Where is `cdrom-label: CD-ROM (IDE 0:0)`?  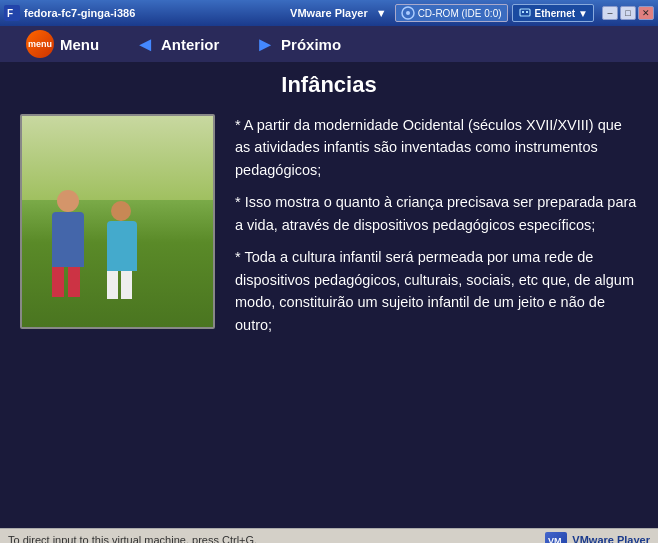
cdrom-label: CD-ROM (IDE 0:0) is located at coordinates (460, 14).